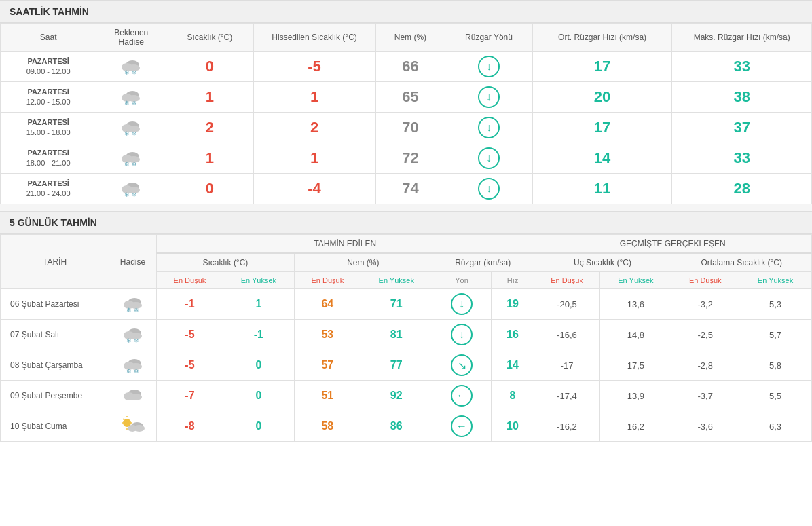 The width and height of the screenshot is (812, 526). I want to click on col-ruzgar-yonu: Rüzgar Yönü, so click(489, 38).